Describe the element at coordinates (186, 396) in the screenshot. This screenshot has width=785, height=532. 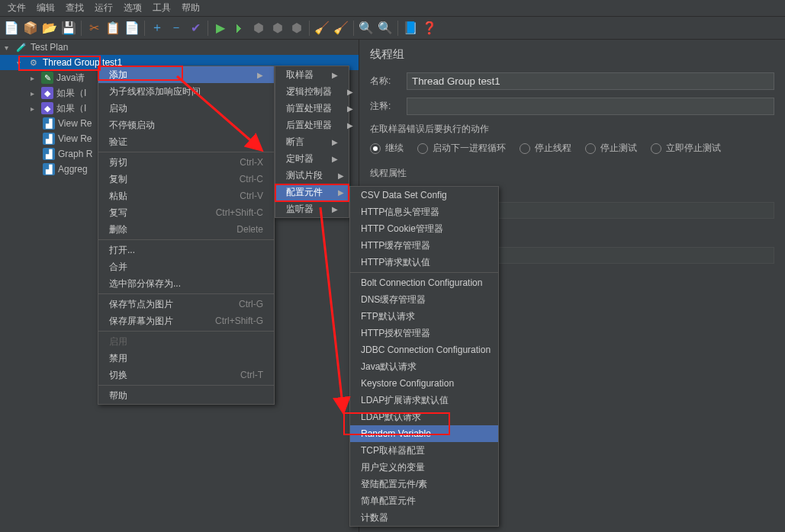
I see `ctx-item: 帮助` at that location.